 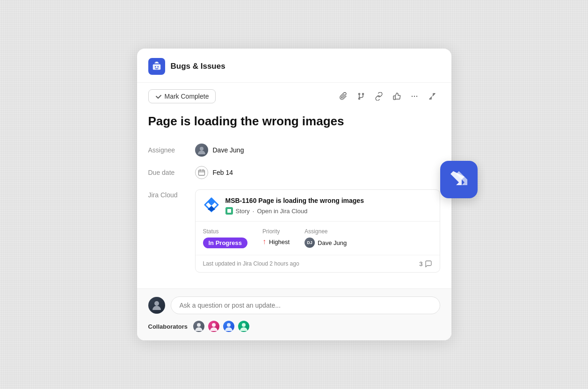 What do you see at coordinates (211, 205) in the screenshot?
I see `jira-logo` at bounding box center [211, 205].